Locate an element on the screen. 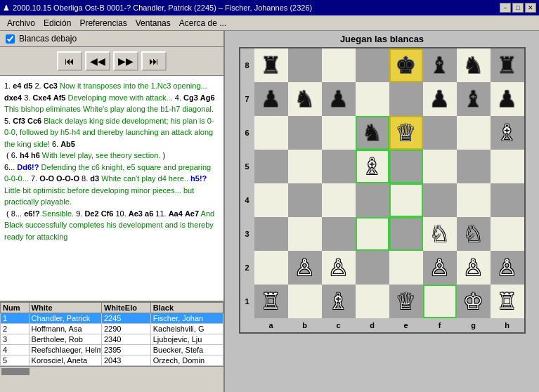  cell-f1 is located at coordinates (440, 301).